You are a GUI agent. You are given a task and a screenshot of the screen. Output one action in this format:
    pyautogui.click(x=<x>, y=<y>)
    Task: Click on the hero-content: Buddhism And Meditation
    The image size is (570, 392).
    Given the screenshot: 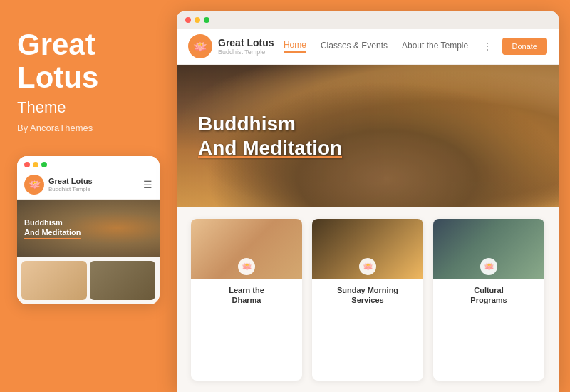 What is the action you would take?
    pyautogui.click(x=270, y=135)
    